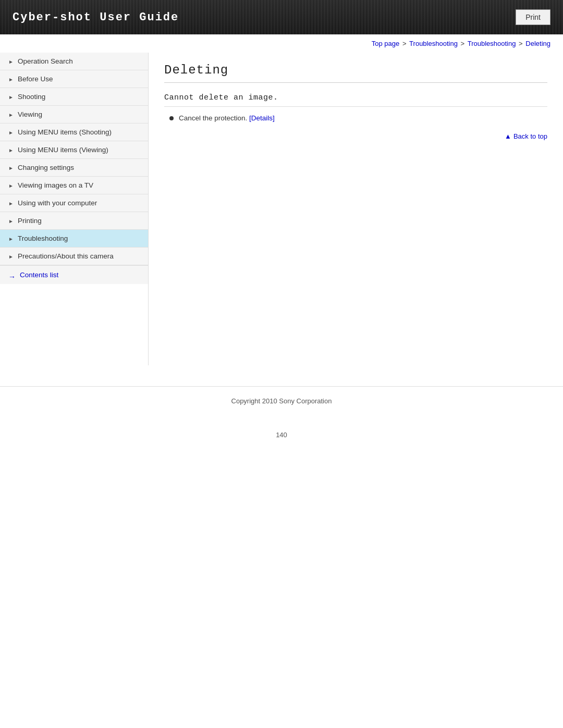 This screenshot has height=728, width=563. I want to click on copyright-text: Copyright 2010 Sony Corporation, so click(282, 401).